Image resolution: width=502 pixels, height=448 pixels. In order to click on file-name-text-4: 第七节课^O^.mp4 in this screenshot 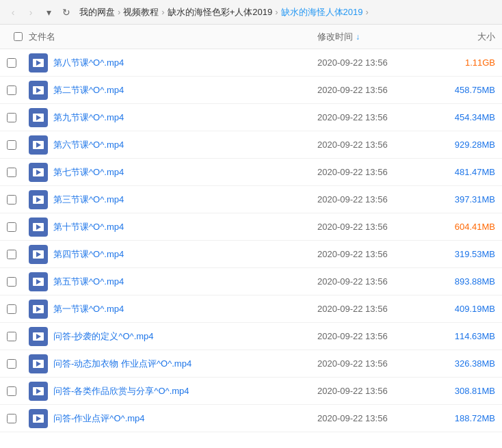, I will do `click(89, 172)`.